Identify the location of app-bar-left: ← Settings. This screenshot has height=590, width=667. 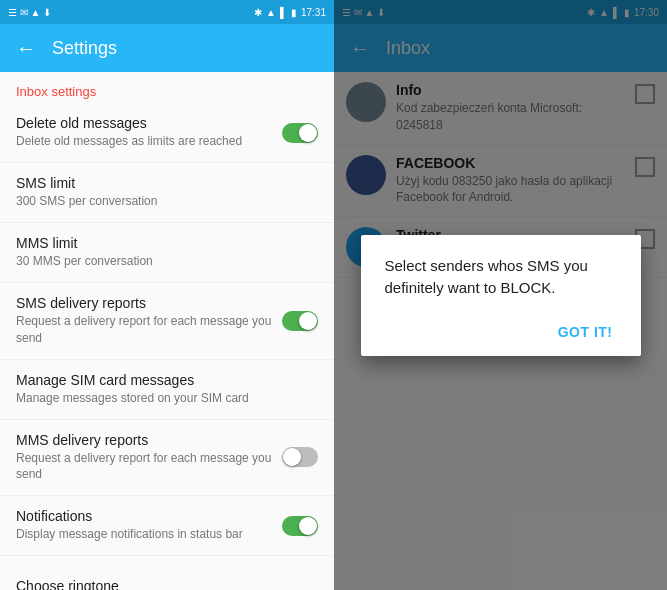
(167, 48).